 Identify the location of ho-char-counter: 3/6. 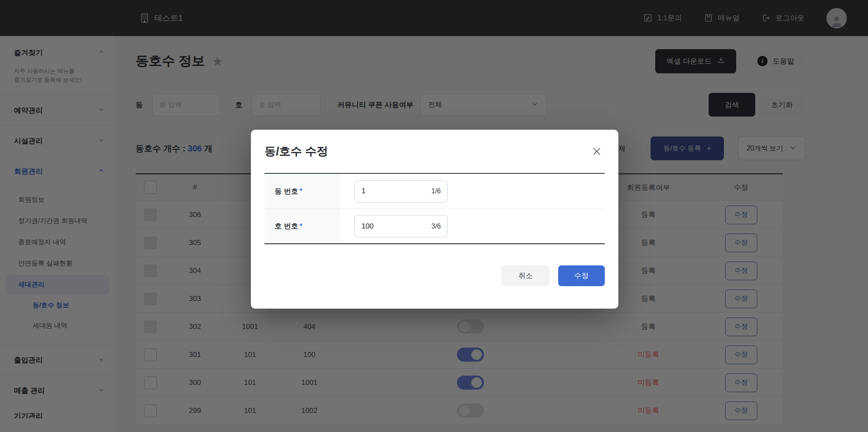
(436, 226).